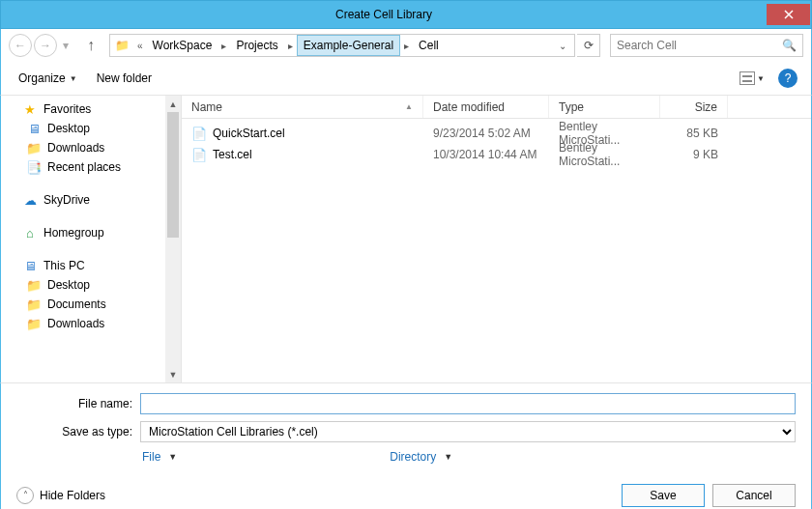  Describe the element at coordinates (789, 14) in the screenshot. I see `close-icon` at that location.